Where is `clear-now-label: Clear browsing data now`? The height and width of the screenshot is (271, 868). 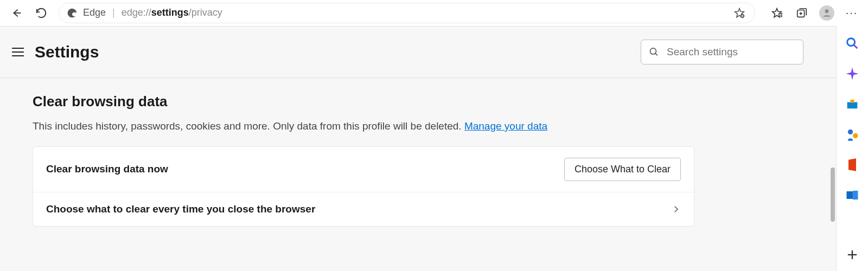
clear-now-label: Clear browsing data now is located at coordinates (107, 169).